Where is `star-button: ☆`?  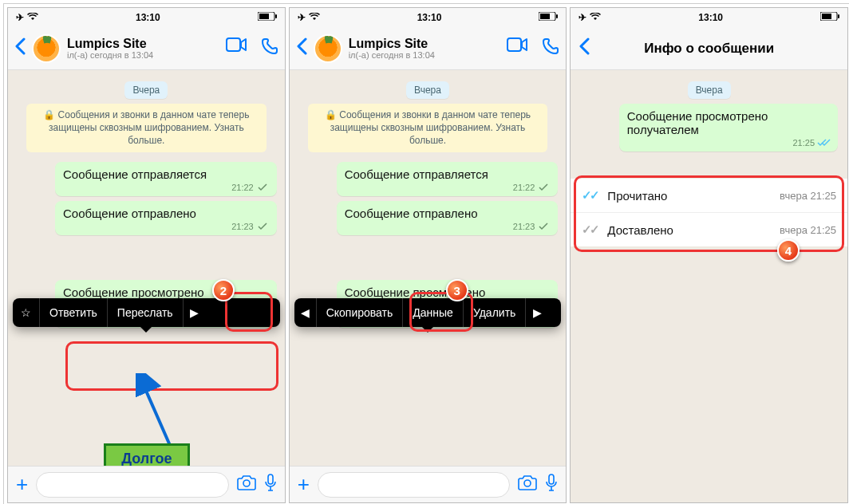 star-button: ☆ is located at coordinates (26, 313).